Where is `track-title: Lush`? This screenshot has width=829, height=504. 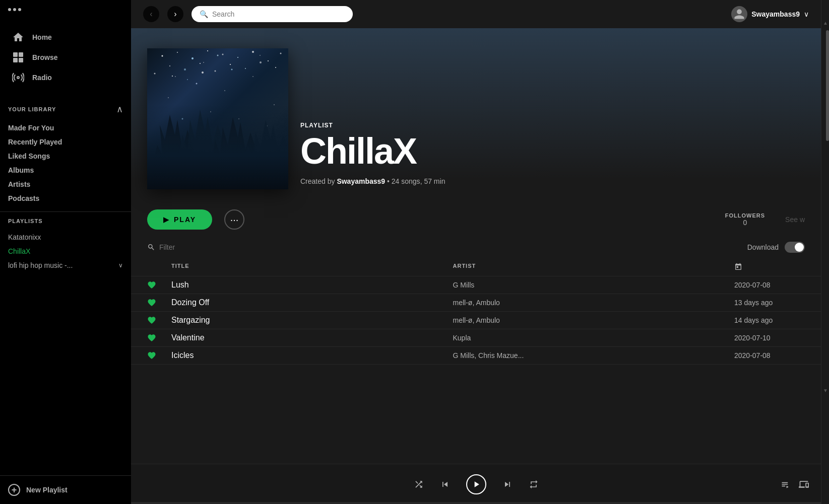 track-title: Lush is located at coordinates (312, 285).